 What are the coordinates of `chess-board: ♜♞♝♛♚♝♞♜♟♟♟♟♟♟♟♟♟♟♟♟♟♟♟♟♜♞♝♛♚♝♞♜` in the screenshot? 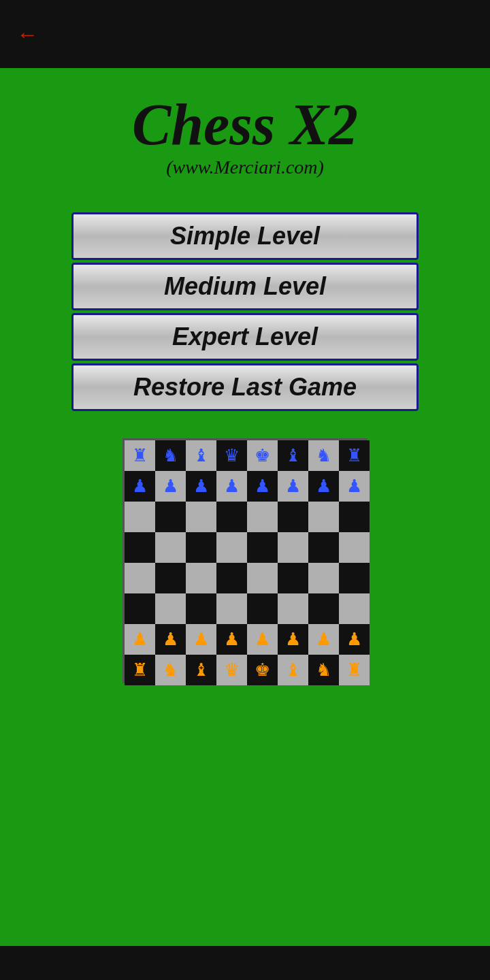 It's located at (245, 561).